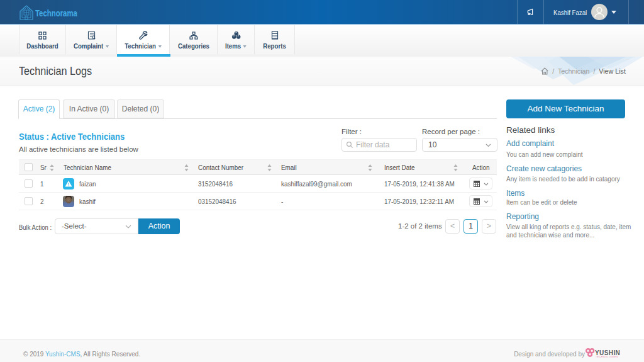 Image resolution: width=644 pixels, height=362 pixels. What do you see at coordinates (608, 353) in the screenshot?
I see `svg-text: YUSHIN` at bounding box center [608, 353].